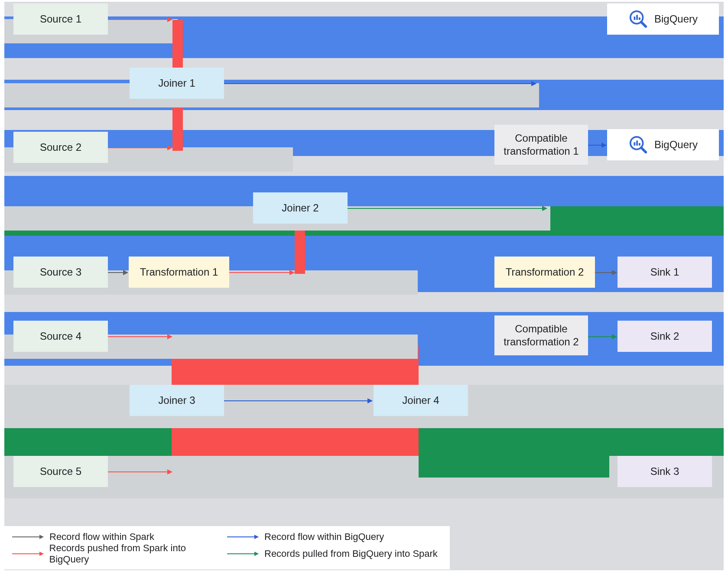  What do you see at coordinates (118, 273) in the screenshot?
I see `arrow-source3-to-trans1` at bounding box center [118, 273].